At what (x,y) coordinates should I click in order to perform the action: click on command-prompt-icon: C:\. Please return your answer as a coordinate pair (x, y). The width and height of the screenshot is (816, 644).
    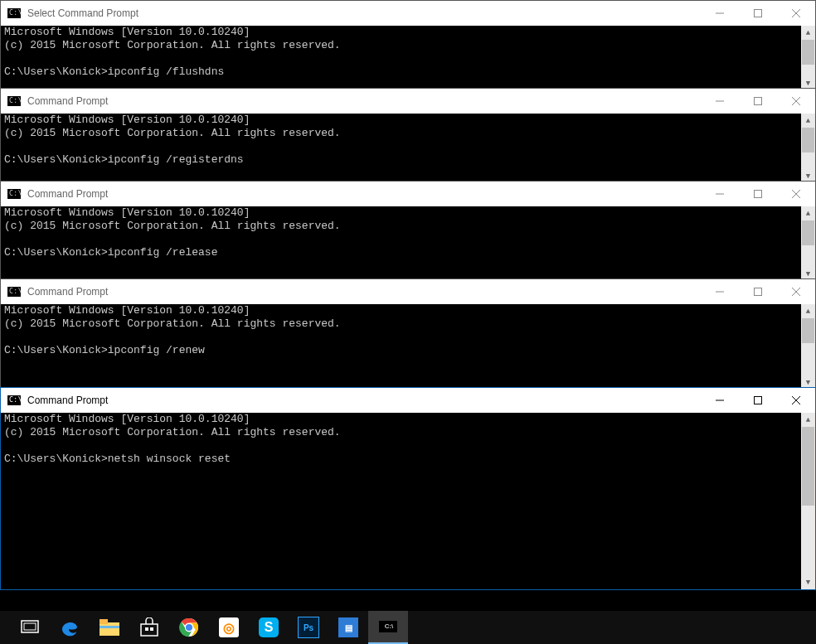
    Looking at the image, I should click on (388, 627).